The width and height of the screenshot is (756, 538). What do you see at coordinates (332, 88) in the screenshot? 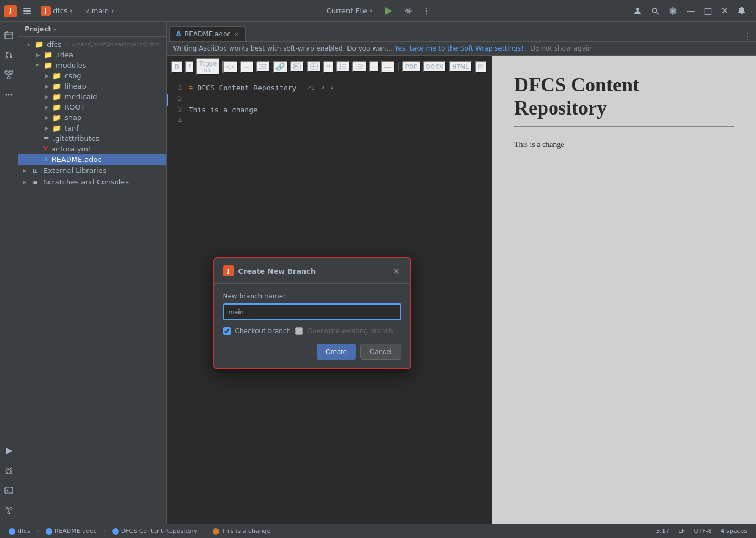
I see `fold-down-icon: ∨` at bounding box center [332, 88].